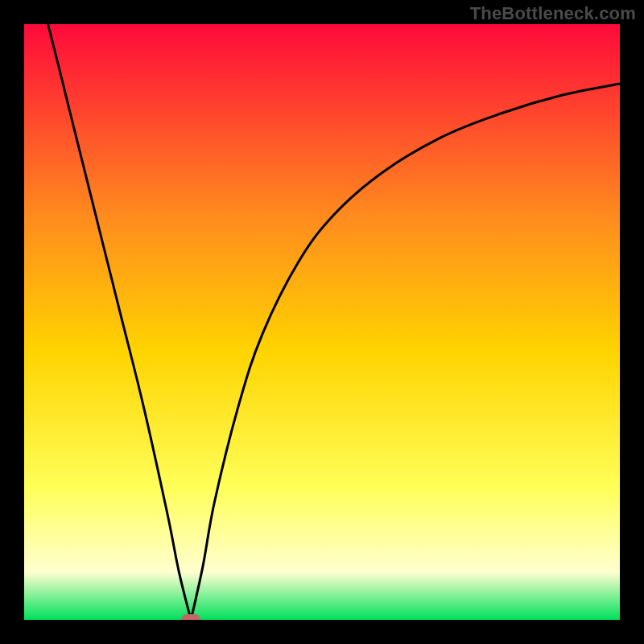  I want to click on watermark-text: TheBottleneck.com, so click(553, 14).